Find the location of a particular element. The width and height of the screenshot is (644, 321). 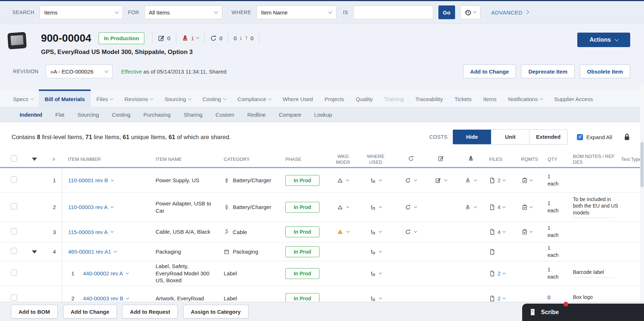

assign-to-category-button: Assign to Category is located at coordinates (216, 312).